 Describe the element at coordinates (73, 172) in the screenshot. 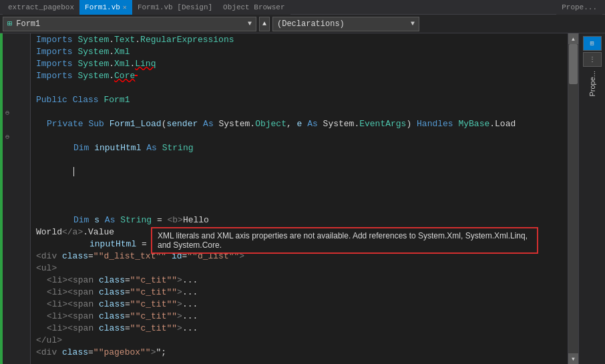

I see `cursor` at that location.